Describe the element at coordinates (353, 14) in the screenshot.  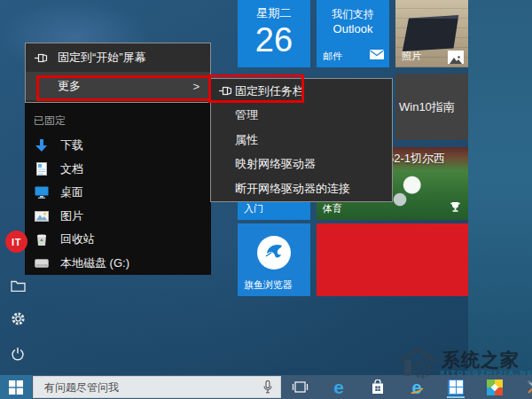
I see `mail-line1: 我们支持` at that location.